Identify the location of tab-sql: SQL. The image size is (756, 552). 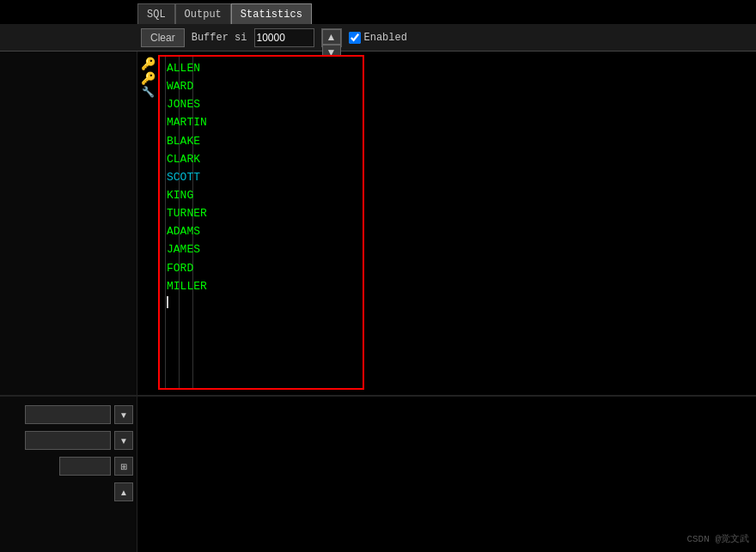
(156, 14).